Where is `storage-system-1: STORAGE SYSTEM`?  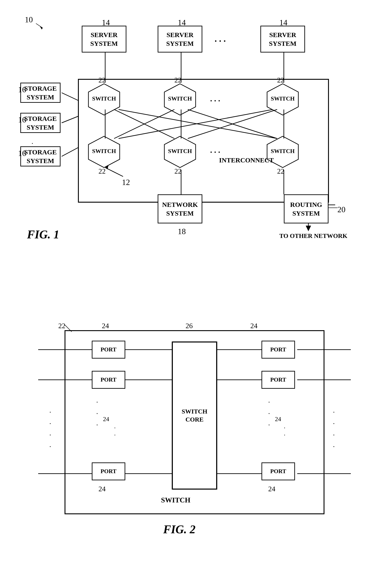
storage-system-1: STORAGE SYSTEM is located at coordinates (40, 93).